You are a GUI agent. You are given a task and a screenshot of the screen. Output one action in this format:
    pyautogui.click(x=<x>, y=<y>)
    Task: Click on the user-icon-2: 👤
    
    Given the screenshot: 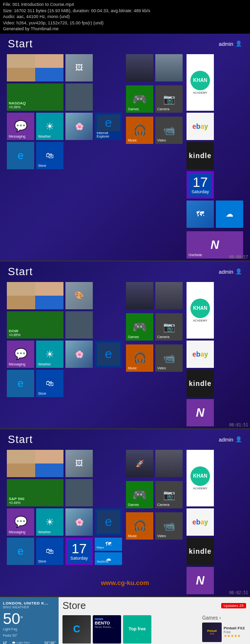 What is the action you would take?
    pyautogui.click(x=239, y=271)
    